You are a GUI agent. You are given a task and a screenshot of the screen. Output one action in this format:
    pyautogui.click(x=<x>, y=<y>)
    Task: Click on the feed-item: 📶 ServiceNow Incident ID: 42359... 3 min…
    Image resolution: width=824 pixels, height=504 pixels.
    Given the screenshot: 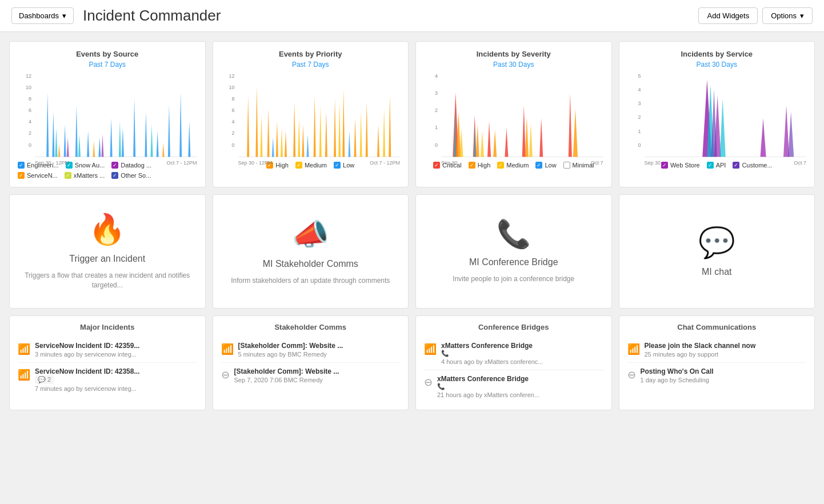 What is the action you would take?
    pyautogui.click(x=107, y=350)
    